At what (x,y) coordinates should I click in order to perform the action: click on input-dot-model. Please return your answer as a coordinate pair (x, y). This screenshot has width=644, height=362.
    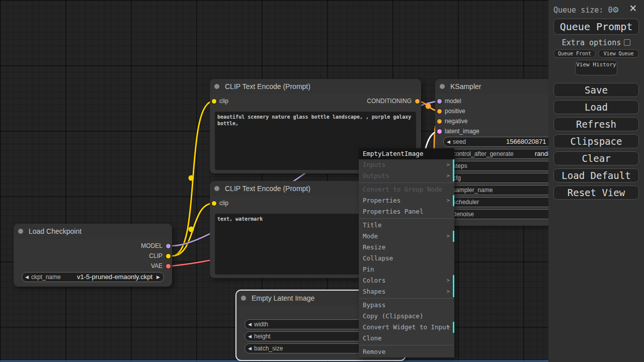
    Looking at the image, I should click on (440, 102).